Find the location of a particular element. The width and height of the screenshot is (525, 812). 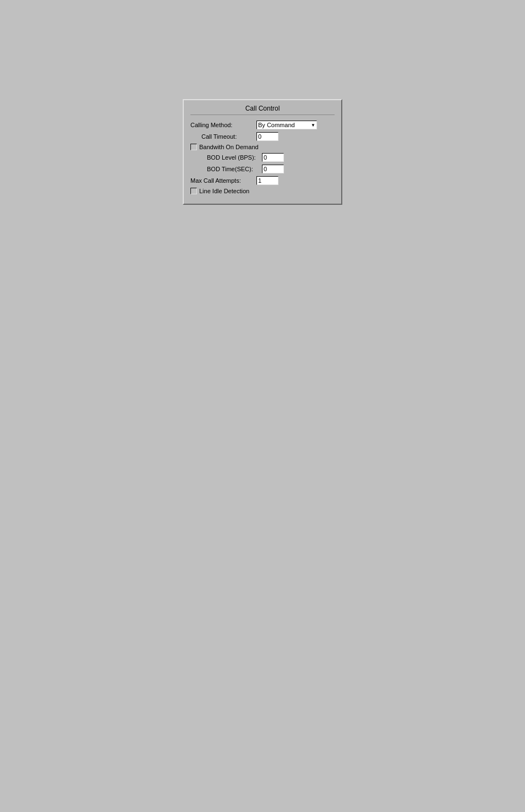

bod-time-input is located at coordinates (273, 169).